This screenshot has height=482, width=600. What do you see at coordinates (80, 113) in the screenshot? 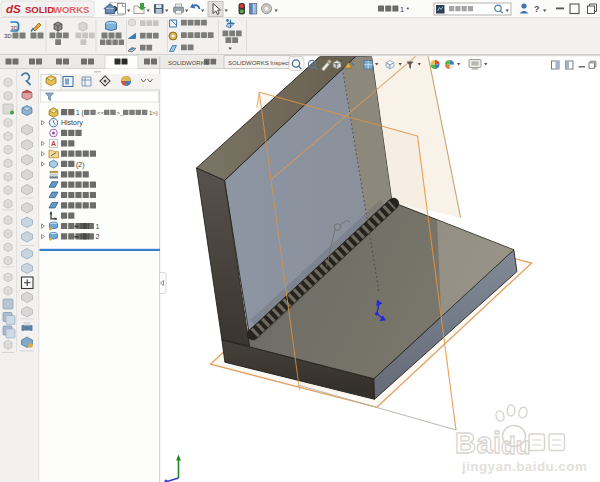
I see `svg-text: 1 (` at bounding box center [80, 113].